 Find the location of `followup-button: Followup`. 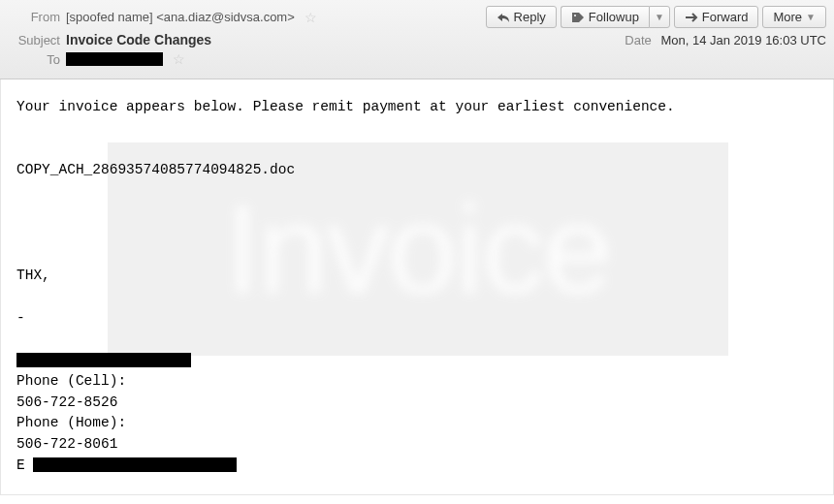

followup-button: Followup is located at coordinates (605, 17).